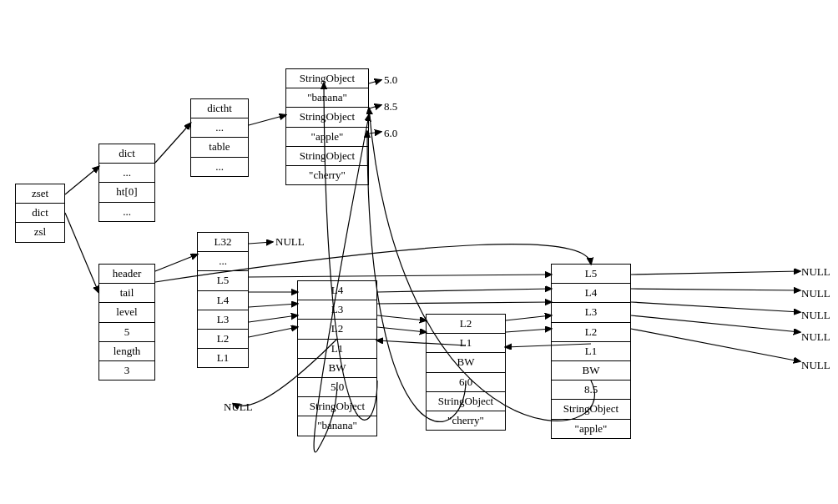 The width and height of the screenshot is (838, 504). What do you see at coordinates (816, 272) in the screenshot?
I see `null-right1: NULL` at bounding box center [816, 272].